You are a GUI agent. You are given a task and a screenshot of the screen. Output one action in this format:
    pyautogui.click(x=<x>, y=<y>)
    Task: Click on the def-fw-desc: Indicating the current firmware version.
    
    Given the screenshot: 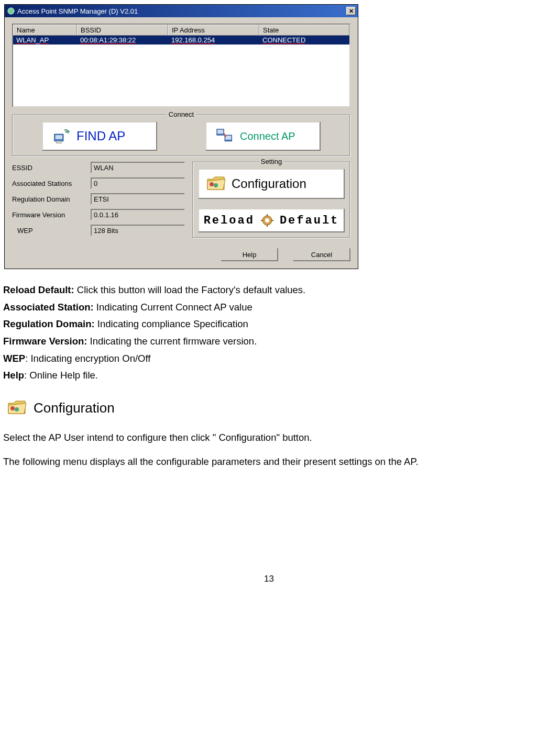 What is the action you would take?
    pyautogui.click(x=172, y=341)
    